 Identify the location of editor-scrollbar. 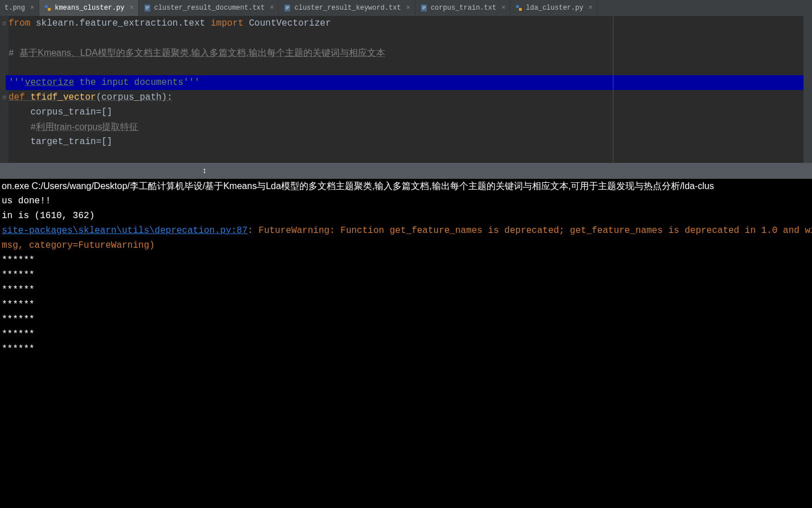
(808, 89).